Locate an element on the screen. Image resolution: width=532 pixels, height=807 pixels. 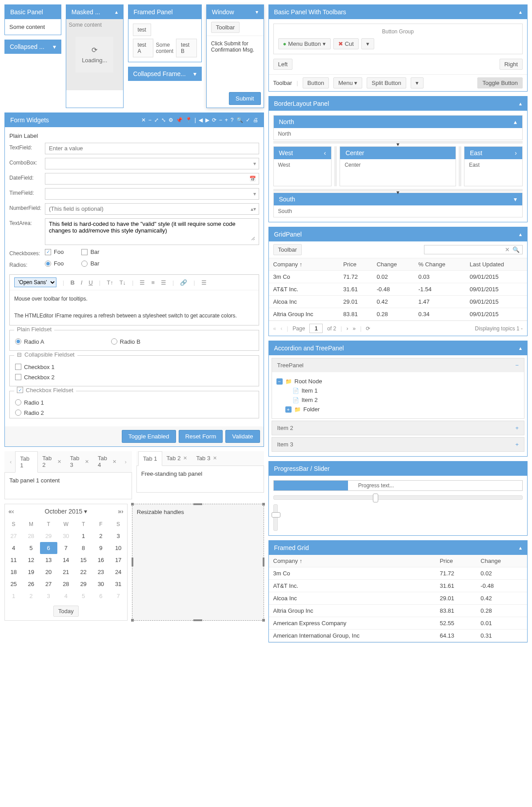
pin-icon: 📌 is located at coordinates (180, 120).